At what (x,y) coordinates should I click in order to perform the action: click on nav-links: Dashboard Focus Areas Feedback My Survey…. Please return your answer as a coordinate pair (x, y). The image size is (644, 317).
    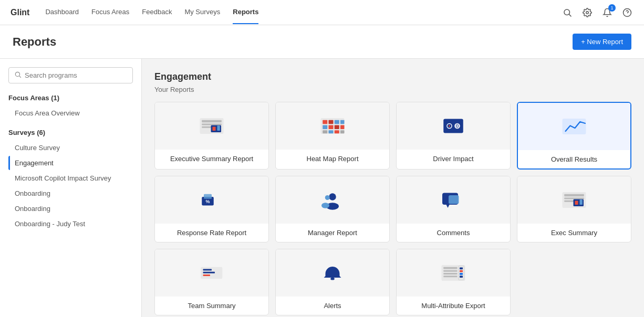
    Looking at the image, I should click on (303, 13).